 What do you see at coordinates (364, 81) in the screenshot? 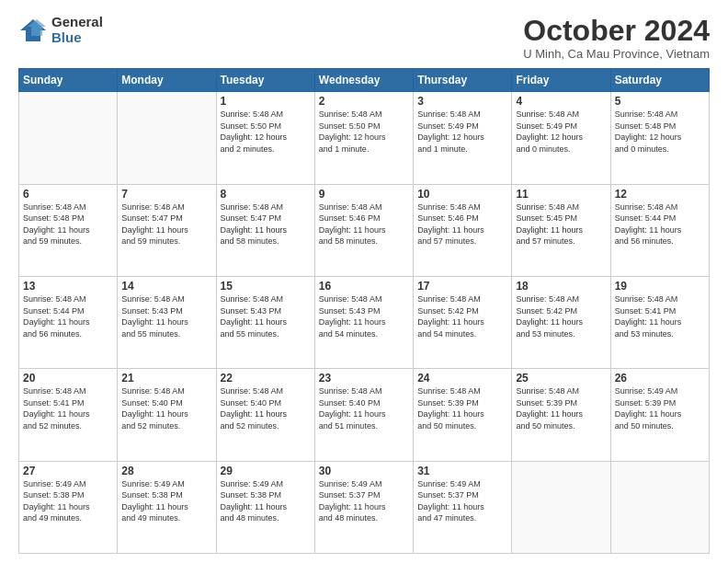
I see `header-row: Sunday Monday Tuesday Wednesday Thursday…` at bounding box center [364, 81].